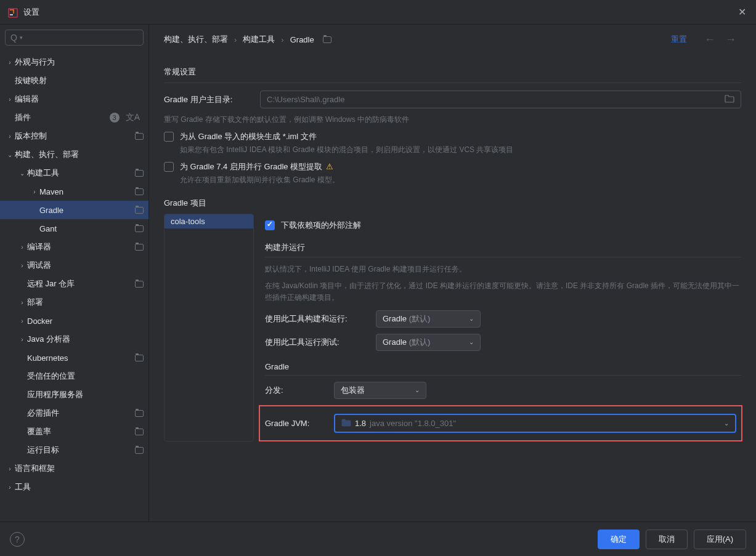 The image size is (756, 556). I want to click on projects-section-title: Gradle 项目, so click(452, 203).